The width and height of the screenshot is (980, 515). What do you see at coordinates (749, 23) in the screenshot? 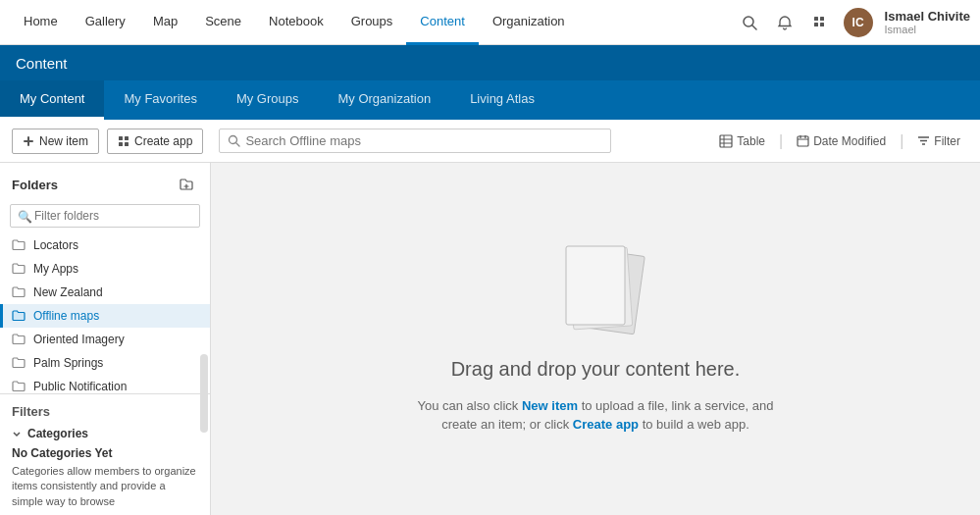
I see `search-icon-button` at bounding box center [749, 23].